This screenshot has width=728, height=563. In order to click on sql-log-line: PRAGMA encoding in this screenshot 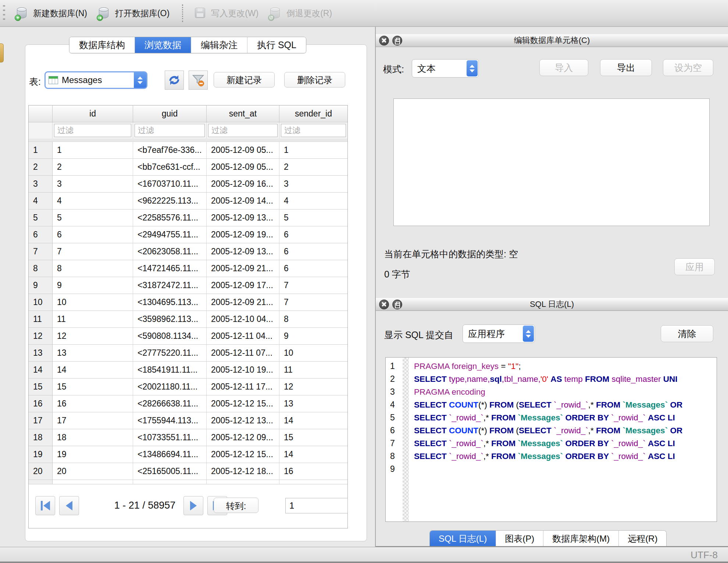, I will do `click(565, 392)`.